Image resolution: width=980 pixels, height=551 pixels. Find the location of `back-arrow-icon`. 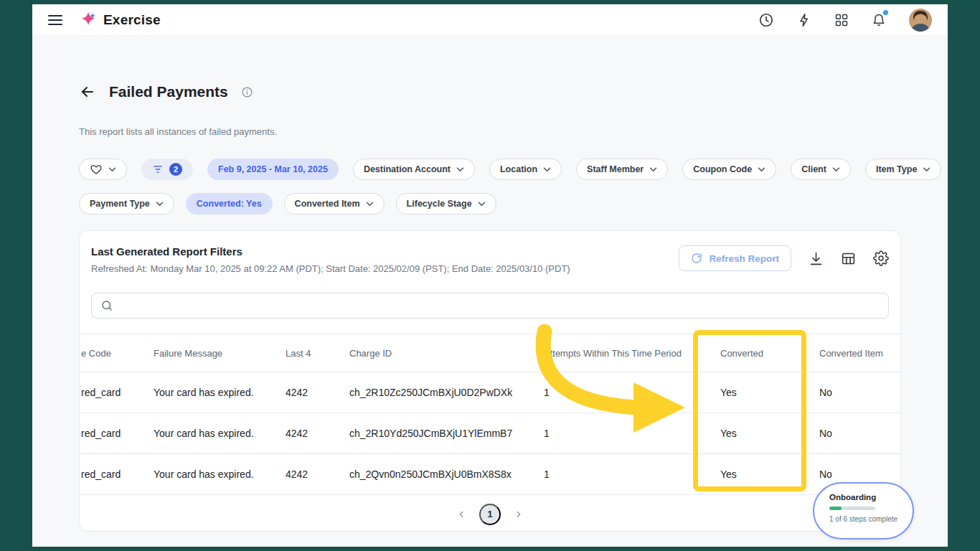

back-arrow-icon is located at coordinates (88, 92).